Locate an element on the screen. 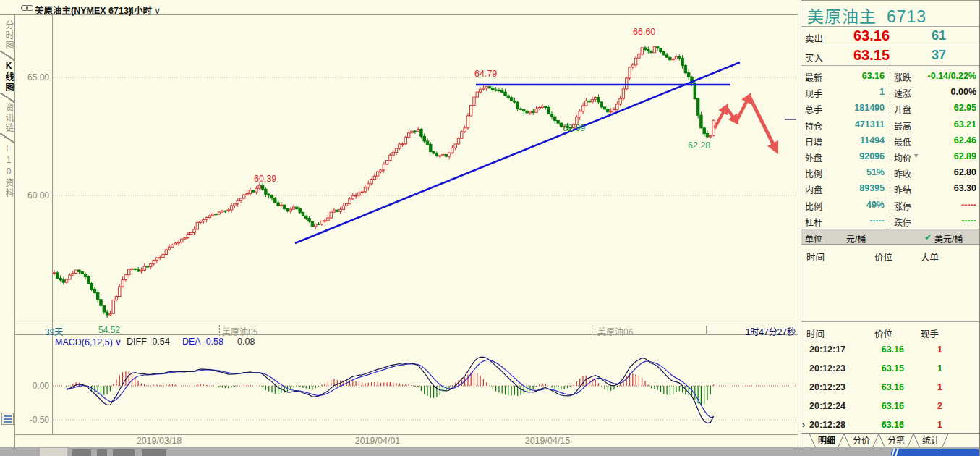  detail-tab-label: 分价 is located at coordinates (861, 441).